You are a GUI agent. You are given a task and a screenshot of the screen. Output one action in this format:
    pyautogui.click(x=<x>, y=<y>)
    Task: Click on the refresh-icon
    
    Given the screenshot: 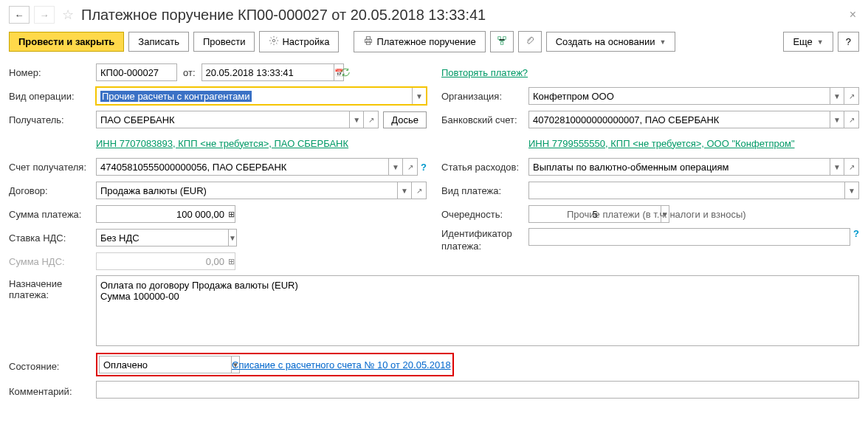 What is the action you would take?
    pyautogui.click(x=345, y=72)
    